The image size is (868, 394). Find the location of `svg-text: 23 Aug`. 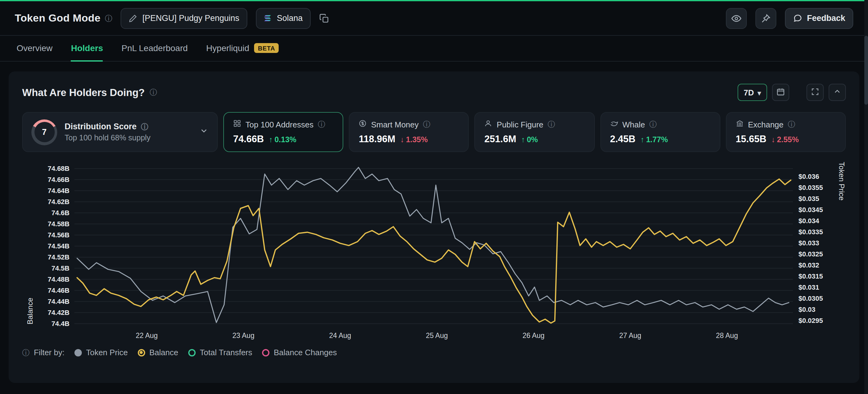

svg-text: 23 Aug is located at coordinates (244, 335).